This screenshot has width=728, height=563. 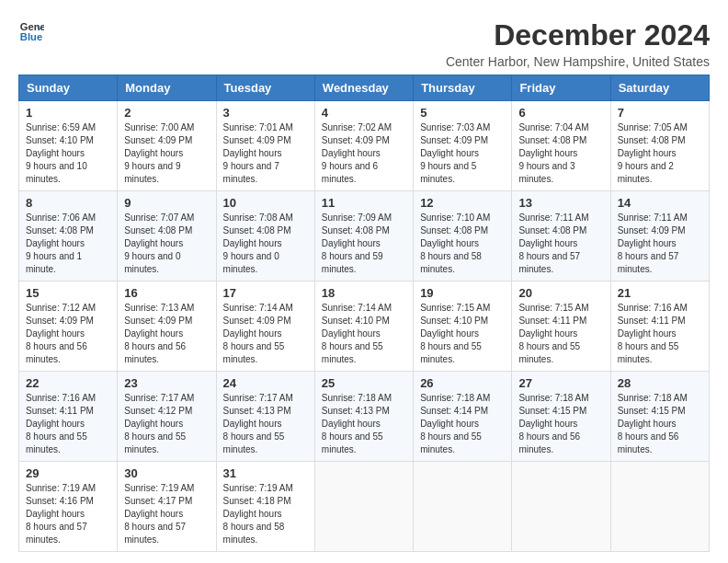 What do you see at coordinates (166, 154) in the screenshot?
I see `cell-content: Sunrise: 7:00 AMSunset: 4:09 PMDaylight …` at bounding box center [166, 154].